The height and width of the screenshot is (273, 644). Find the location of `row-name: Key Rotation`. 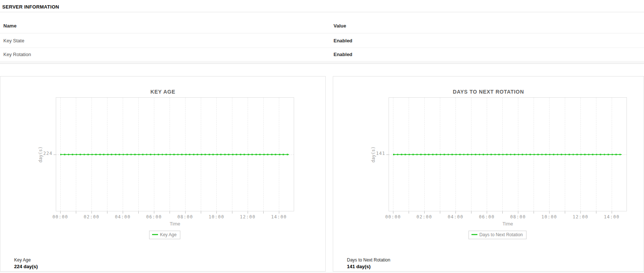

row-name: Key Rotation is located at coordinates (167, 54).